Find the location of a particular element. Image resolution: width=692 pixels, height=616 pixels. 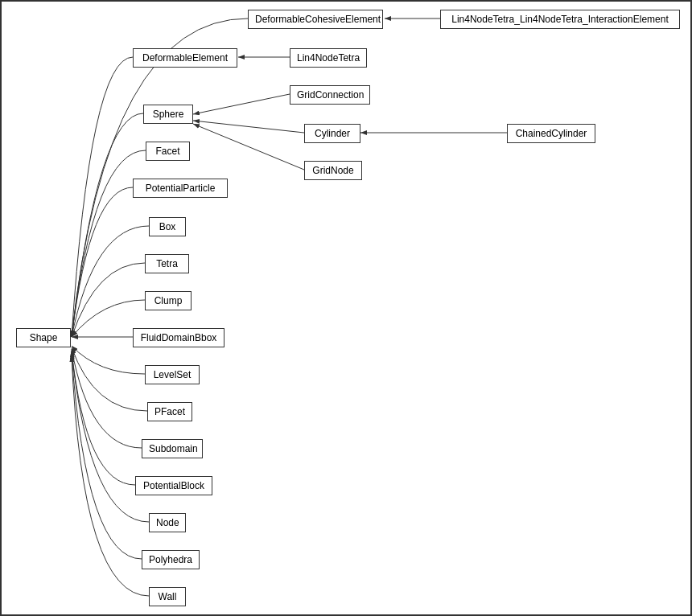

node-Clump: Clump is located at coordinates (168, 301).